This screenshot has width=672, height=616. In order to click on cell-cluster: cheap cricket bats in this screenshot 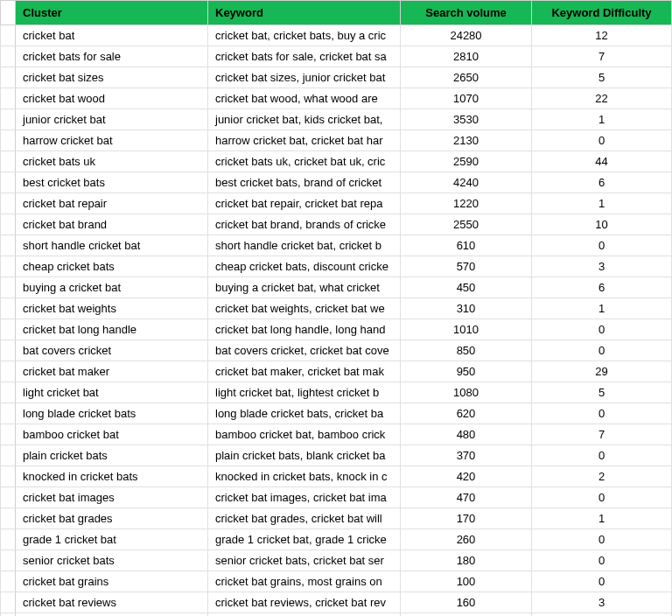, I will do `click(112, 267)`.